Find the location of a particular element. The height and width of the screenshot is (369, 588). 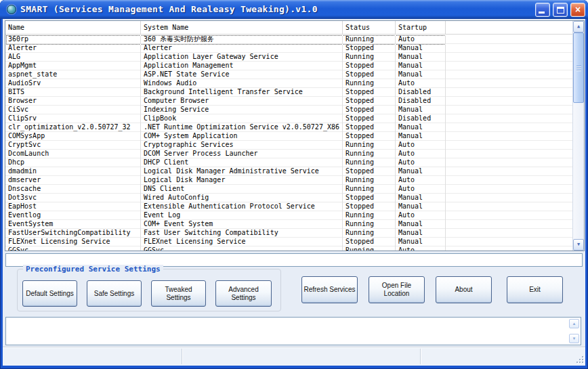

system-name-cell: COM+ Event System is located at coordinates (242, 224).